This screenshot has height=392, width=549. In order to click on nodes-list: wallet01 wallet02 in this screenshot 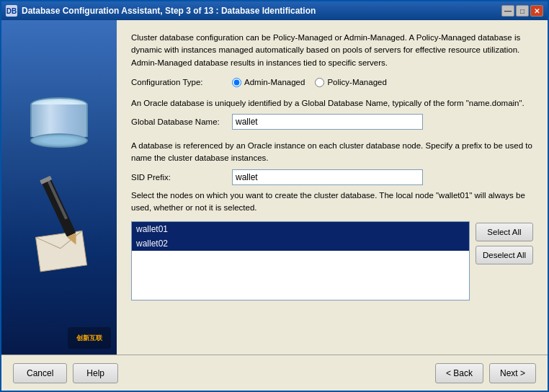, I will do `click(300, 261)`.